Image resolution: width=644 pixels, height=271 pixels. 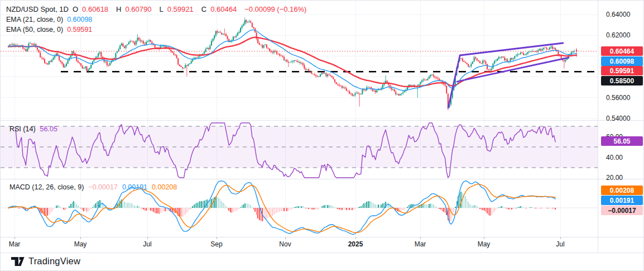 I want to click on ohlc-open: O0.60618, so click(x=93, y=9).